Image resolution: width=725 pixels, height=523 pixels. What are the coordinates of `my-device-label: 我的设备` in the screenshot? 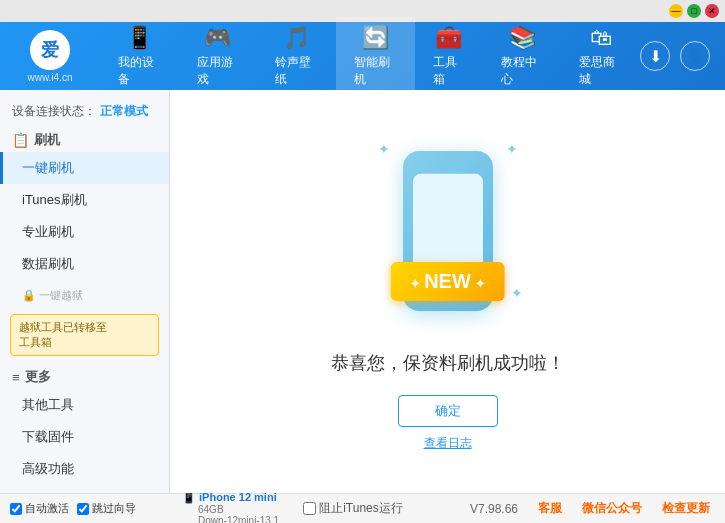 It's located at (140, 71).